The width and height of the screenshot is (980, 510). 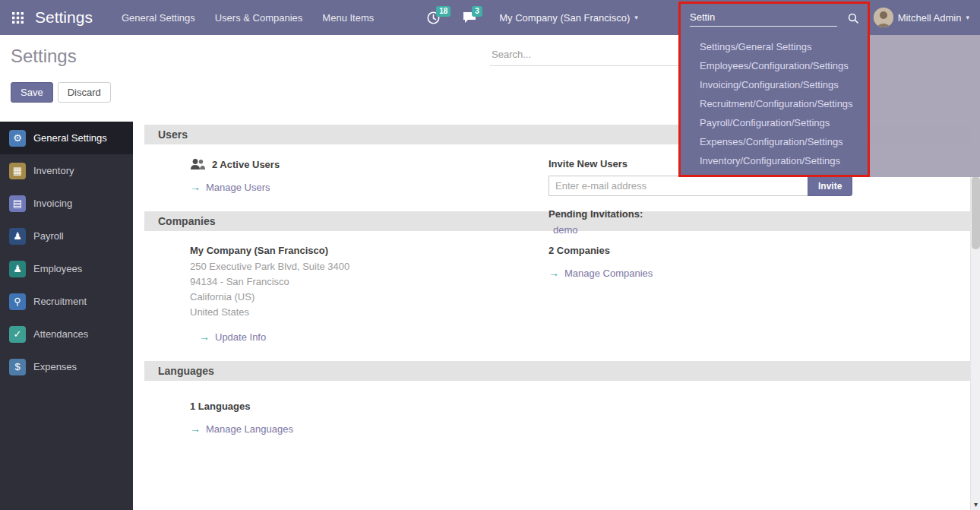 I want to click on scrollbar-down-arrow: ▾, so click(x=975, y=504).